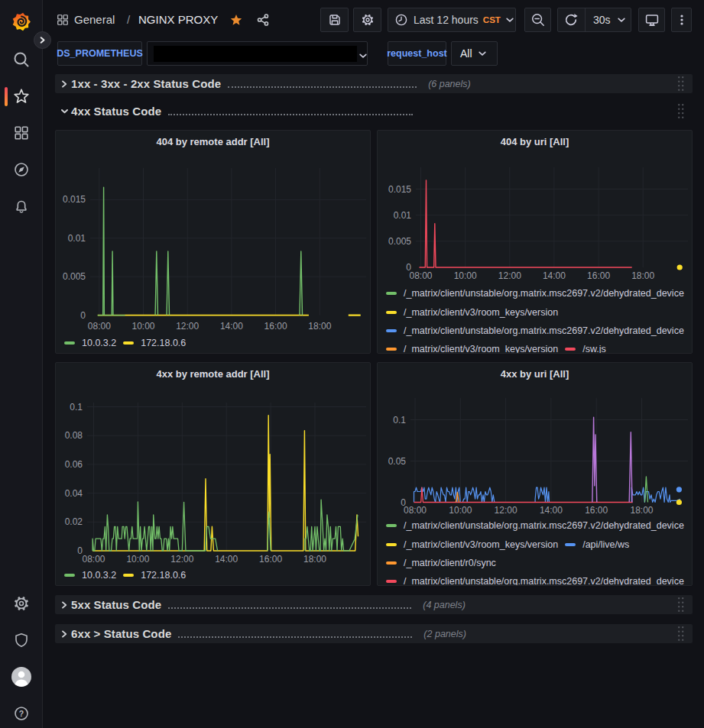  What do you see at coordinates (74, 493) in the screenshot?
I see `svg-text: 0.04` at bounding box center [74, 493].